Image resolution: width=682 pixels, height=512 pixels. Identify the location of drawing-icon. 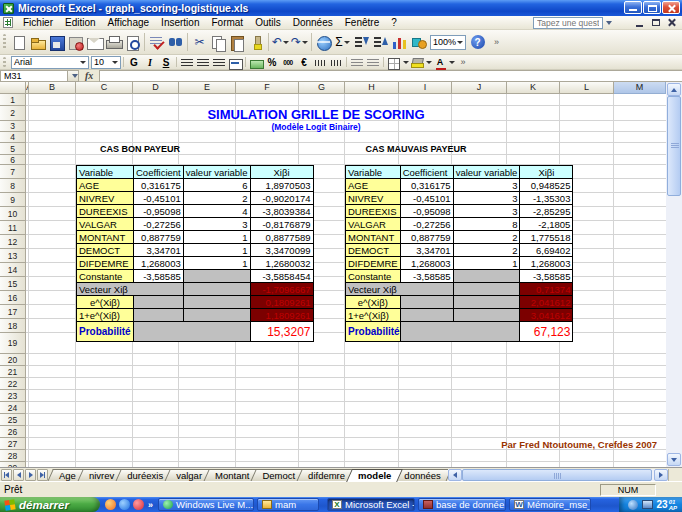
(418, 42).